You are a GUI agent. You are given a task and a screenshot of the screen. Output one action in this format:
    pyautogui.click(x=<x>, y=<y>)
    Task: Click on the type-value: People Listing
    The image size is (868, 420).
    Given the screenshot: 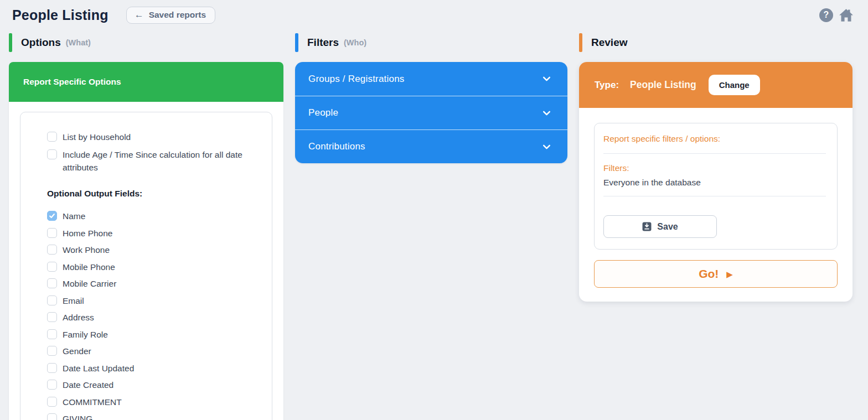 What is the action you would take?
    pyautogui.click(x=663, y=85)
    